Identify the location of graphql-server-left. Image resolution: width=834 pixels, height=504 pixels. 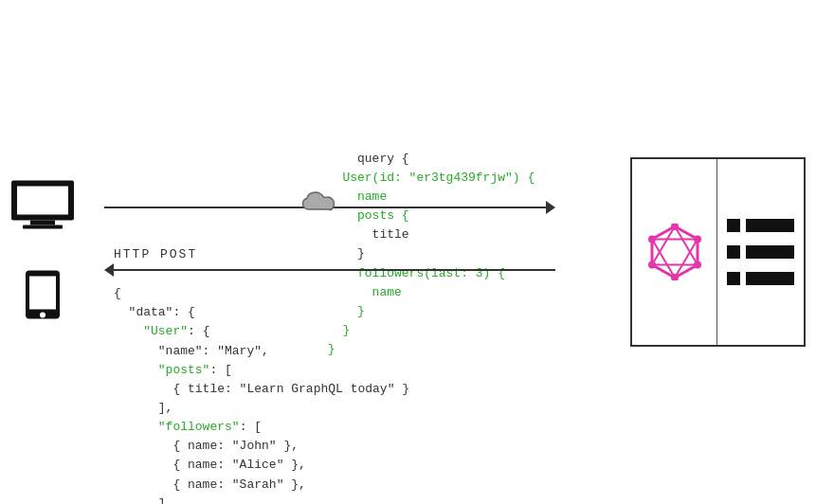
(675, 252).